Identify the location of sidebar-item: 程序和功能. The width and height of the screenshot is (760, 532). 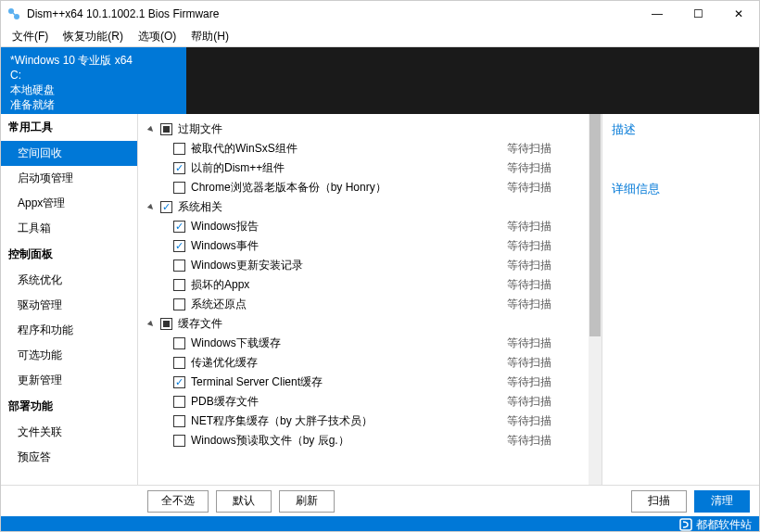
(69, 330).